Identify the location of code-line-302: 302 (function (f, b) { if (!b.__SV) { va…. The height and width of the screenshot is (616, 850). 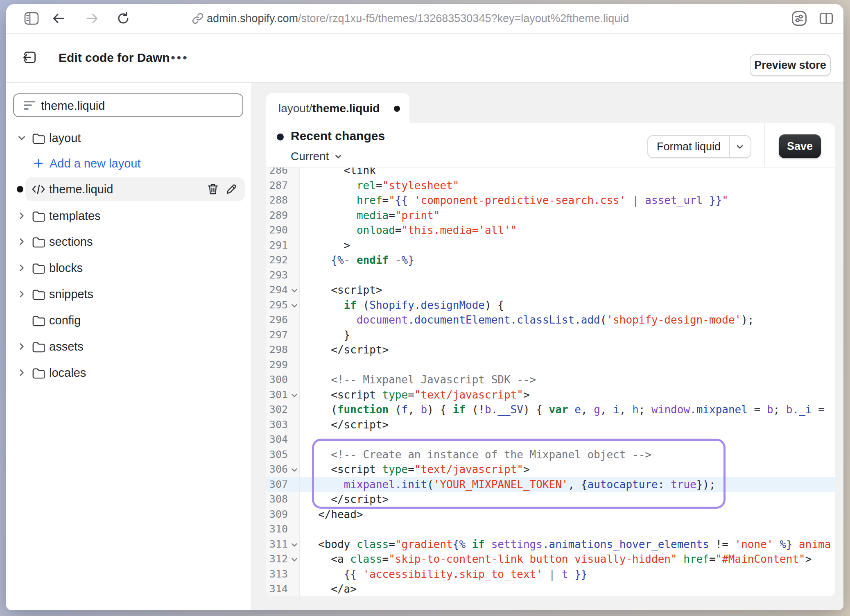
(551, 410).